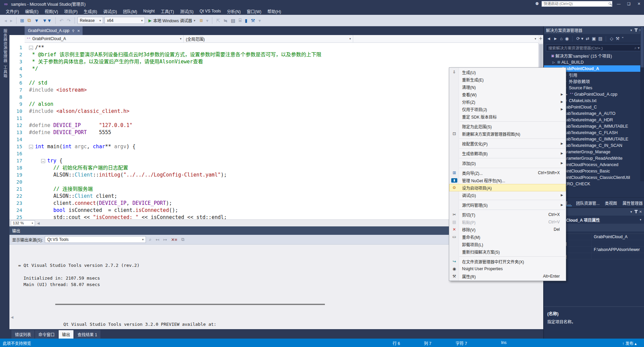 The height and width of the screenshot is (347, 644). Describe the element at coordinates (508, 117) in the screenshot. I see `context-menu-item: 重定 SDK 版本目标` at that location.